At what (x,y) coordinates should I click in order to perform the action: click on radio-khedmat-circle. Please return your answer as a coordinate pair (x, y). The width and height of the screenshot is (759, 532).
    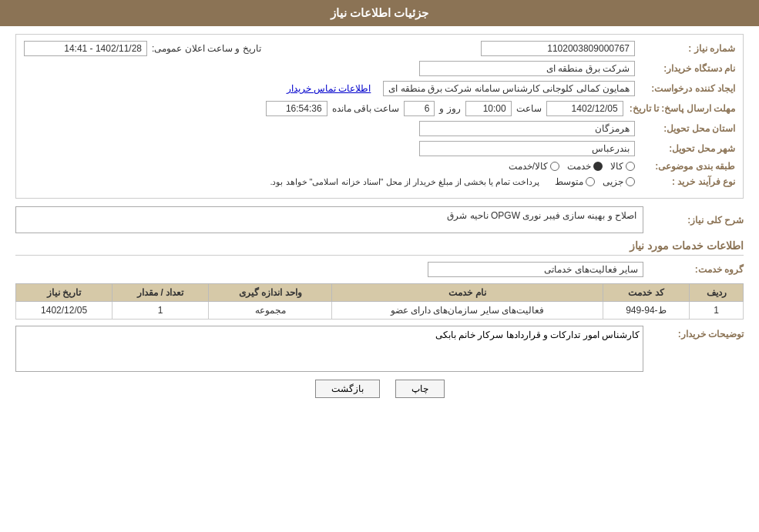
    Looking at the image, I should click on (598, 166).